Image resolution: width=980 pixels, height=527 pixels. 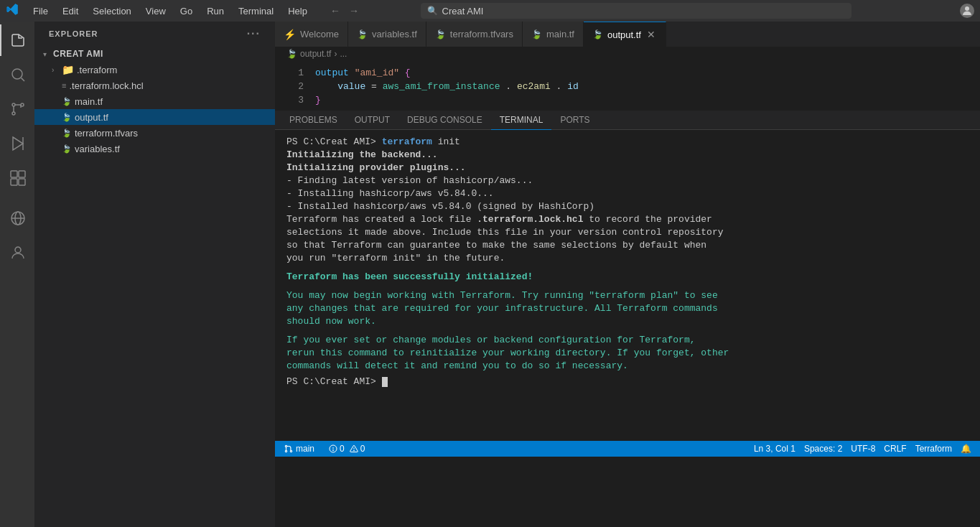 What do you see at coordinates (155, 117) in the screenshot?
I see `tree-item-output-tf: › 🍃 output.tf` at bounding box center [155, 117].